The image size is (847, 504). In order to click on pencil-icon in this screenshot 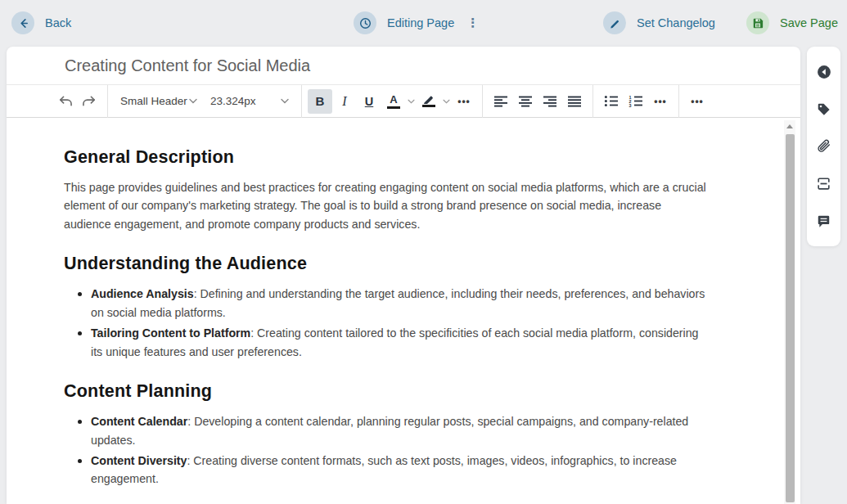, I will do `click(615, 23)`.